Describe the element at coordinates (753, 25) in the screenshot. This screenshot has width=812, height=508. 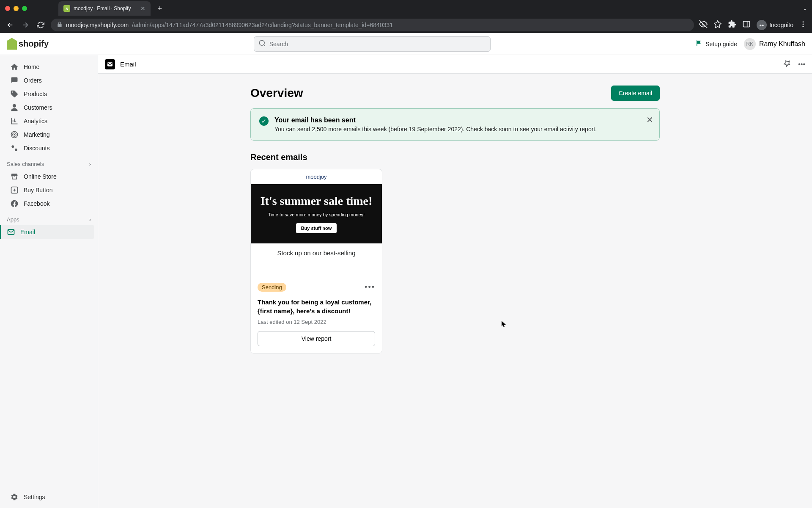
I see `url-bar-actions: Incognito` at that location.